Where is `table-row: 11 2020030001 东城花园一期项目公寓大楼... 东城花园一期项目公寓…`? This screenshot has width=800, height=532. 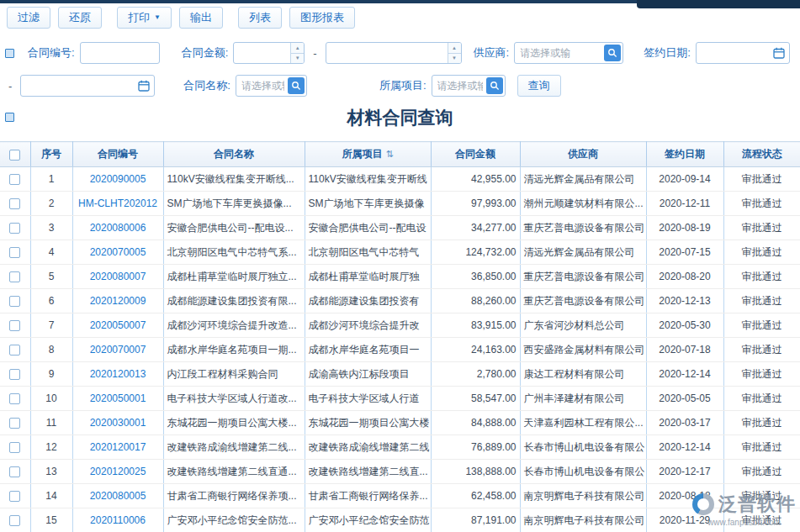
table-row: 11 2020030001 东城花园一期项目公寓大楼... 东城花园一期项目公寓… is located at coordinates (400, 424).